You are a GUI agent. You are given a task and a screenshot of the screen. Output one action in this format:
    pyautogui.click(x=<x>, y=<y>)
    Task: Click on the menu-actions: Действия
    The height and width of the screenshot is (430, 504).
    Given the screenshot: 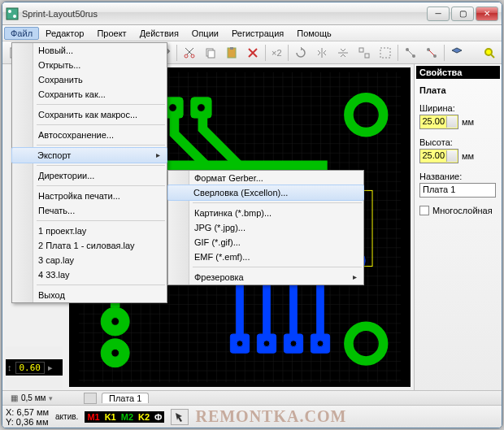 What is the action you would take?
    pyautogui.click(x=159, y=33)
    